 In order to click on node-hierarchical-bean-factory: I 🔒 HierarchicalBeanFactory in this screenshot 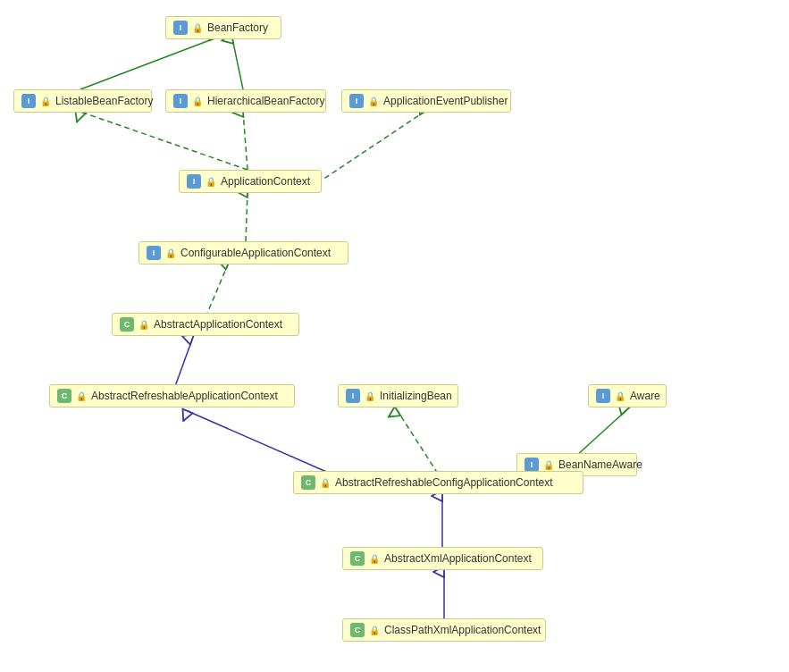, I will do `click(246, 101)`.